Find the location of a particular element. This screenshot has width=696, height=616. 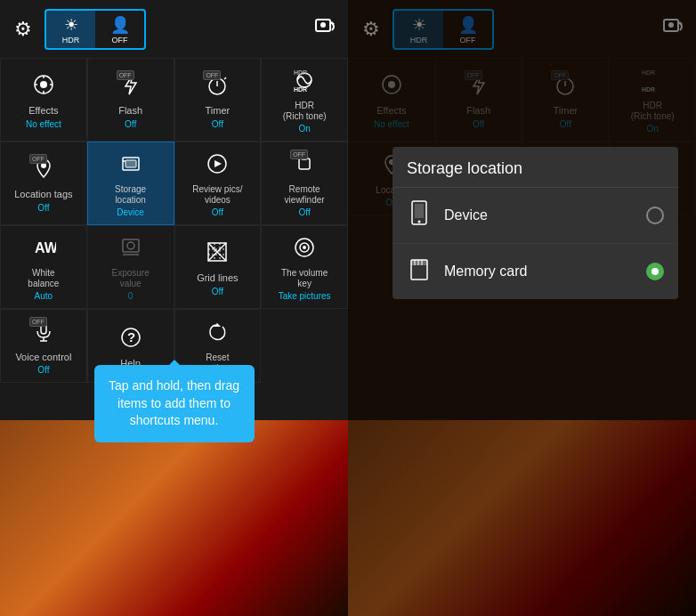

volume-label: The volumekey is located at coordinates (304, 279).